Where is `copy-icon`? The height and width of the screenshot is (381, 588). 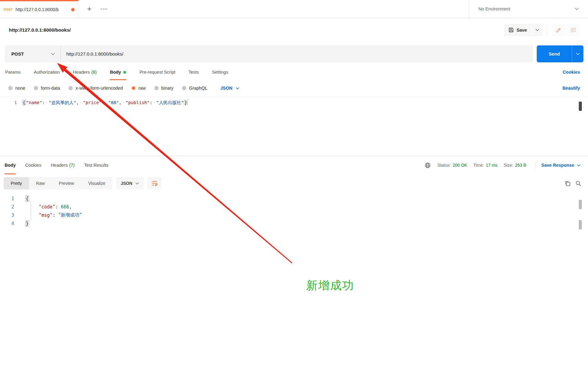
copy-icon is located at coordinates (568, 184).